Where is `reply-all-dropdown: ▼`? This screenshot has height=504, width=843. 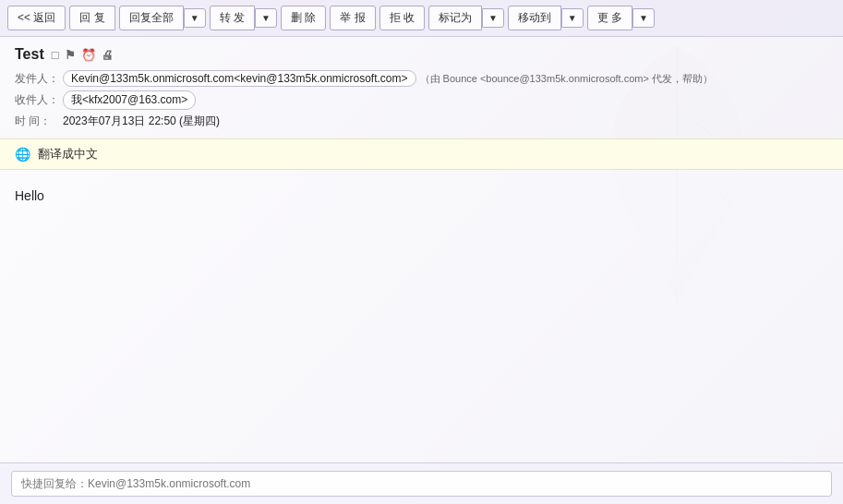
reply-all-dropdown: ▼ is located at coordinates (195, 18).